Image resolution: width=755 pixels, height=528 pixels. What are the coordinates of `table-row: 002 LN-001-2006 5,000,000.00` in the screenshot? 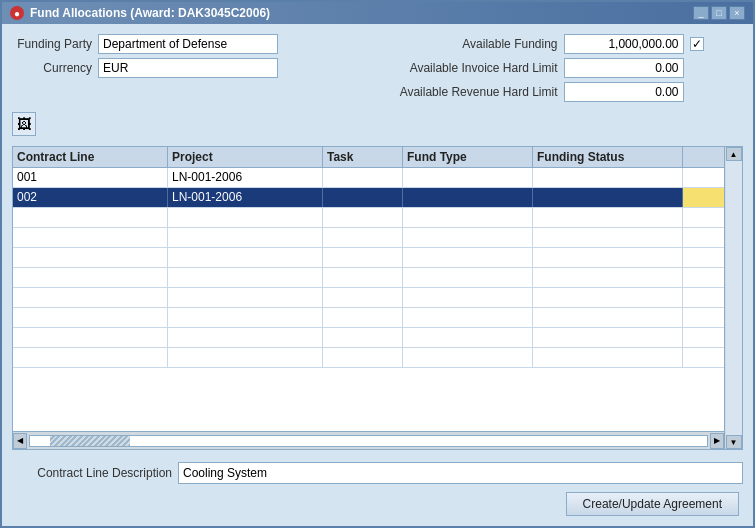 It's located at (368, 198).